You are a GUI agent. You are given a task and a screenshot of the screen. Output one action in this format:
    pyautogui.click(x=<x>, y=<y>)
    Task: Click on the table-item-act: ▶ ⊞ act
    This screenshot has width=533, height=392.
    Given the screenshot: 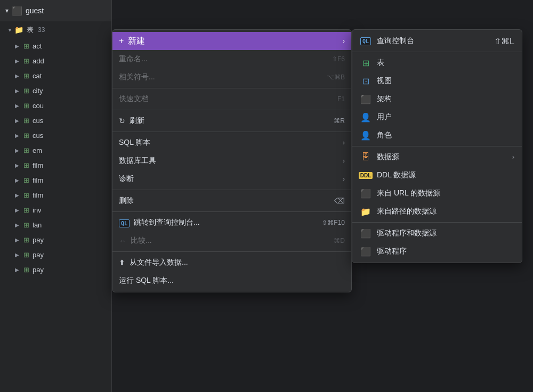 What is the action you would take?
    pyautogui.click(x=55, y=46)
    